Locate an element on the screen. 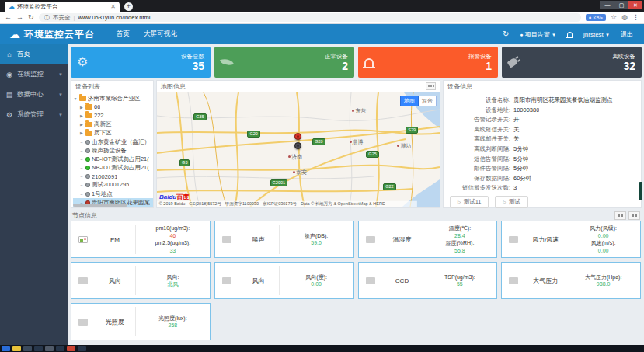  minimize-button: — is located at coordinates (607, 5).